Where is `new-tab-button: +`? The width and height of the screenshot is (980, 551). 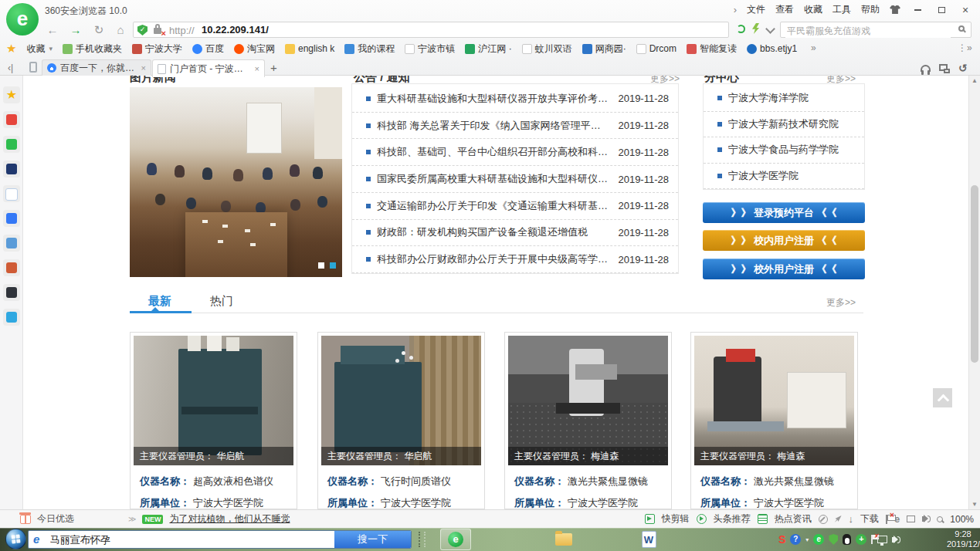 new-tab-button: + is located at coordinates (273, 68).